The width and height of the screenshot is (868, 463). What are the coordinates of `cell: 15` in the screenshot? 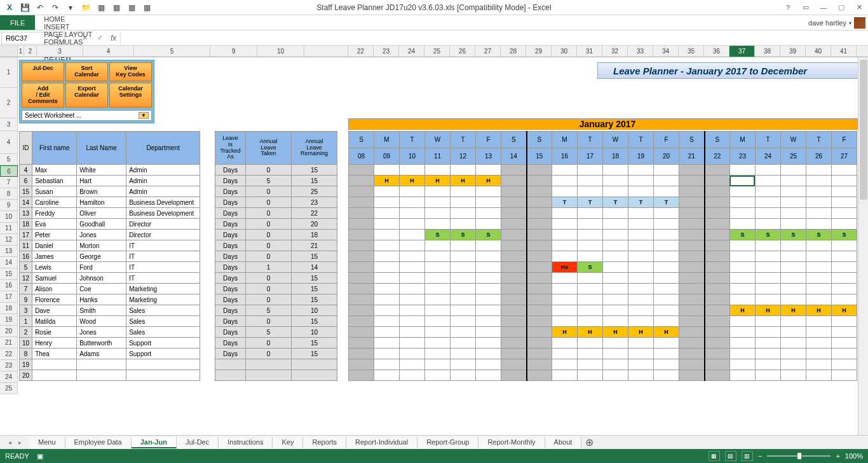 It's located at (315, 257).